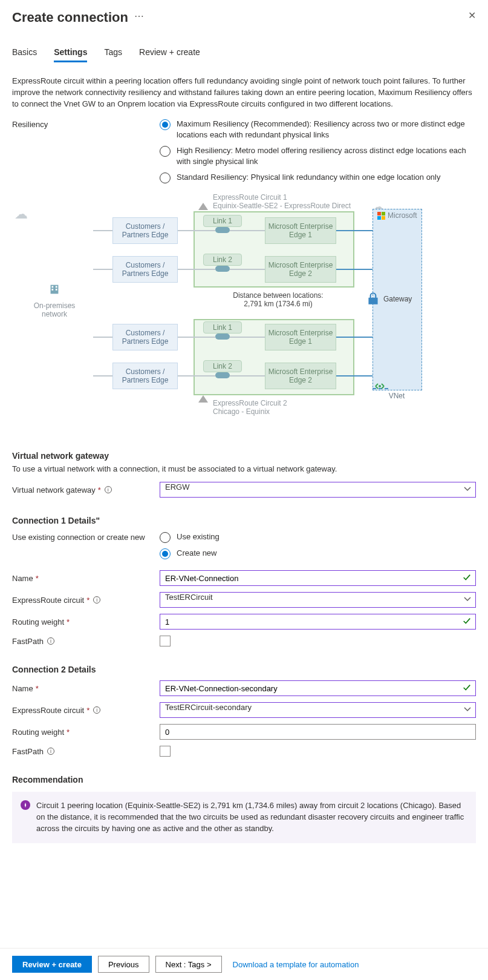 The image size is (488, 980). What do you see at coordinates (169, 54) in the screenshot?
I see `tab-review: Review + create` at bounding box center [169, 54].